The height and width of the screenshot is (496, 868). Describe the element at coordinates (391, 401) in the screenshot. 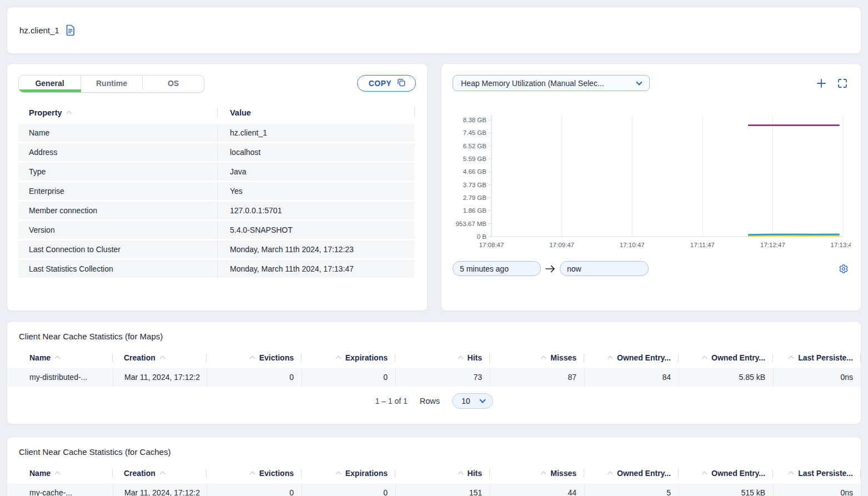

I see `pagination-range: 1 – 1 of 1` at that location.